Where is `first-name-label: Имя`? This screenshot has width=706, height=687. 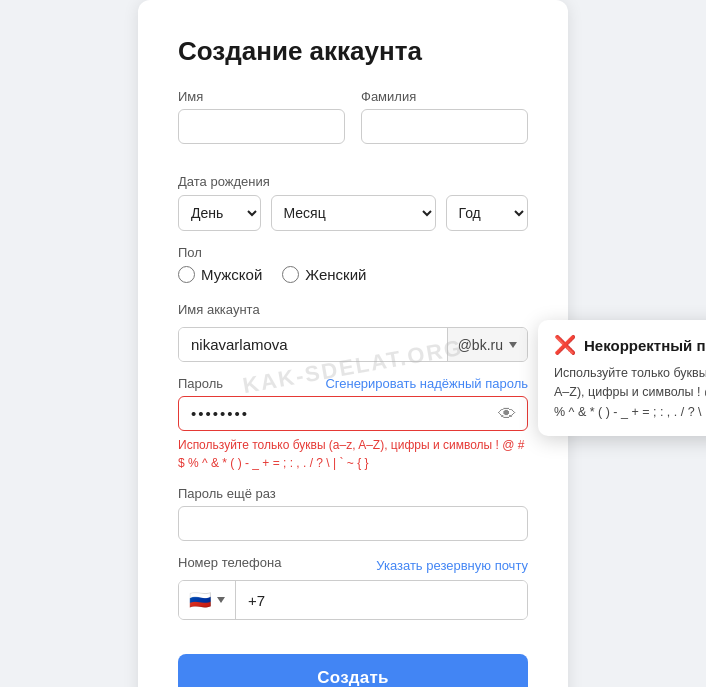
first-name-label: Имя is located at coordinates (262, 96).